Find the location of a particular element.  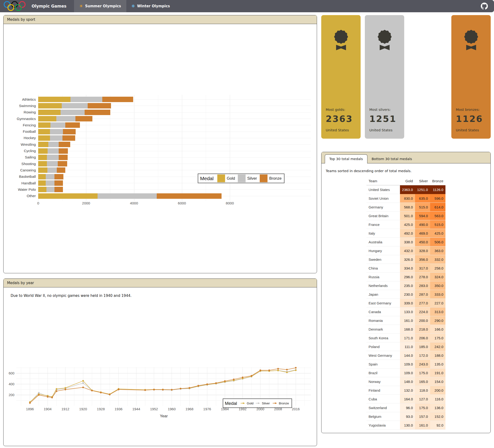

bar-row-label: Handball is located at coordinates (21, 183).